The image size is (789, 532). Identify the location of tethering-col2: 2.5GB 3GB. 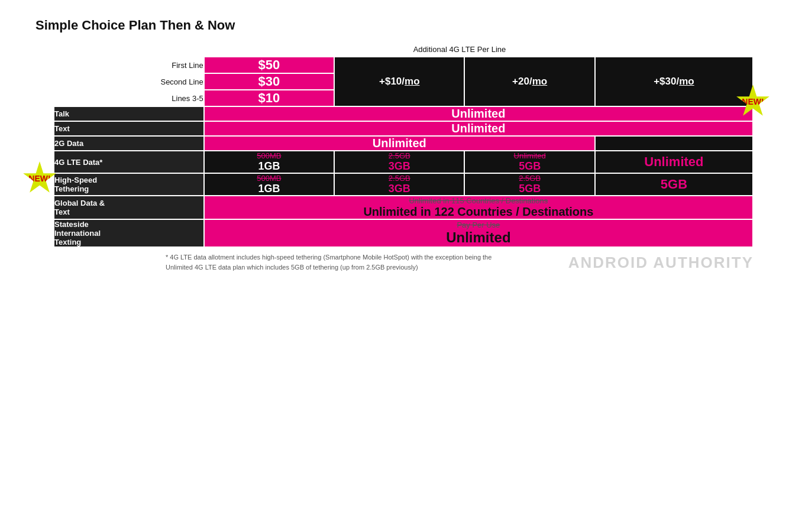
(399, 184).